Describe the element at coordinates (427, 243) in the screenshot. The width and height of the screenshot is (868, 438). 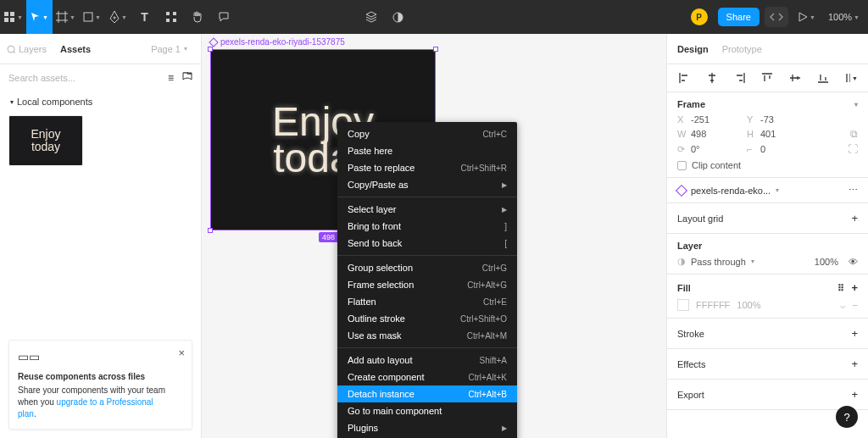
I see `context-menu-item: Send to back[` at that location.